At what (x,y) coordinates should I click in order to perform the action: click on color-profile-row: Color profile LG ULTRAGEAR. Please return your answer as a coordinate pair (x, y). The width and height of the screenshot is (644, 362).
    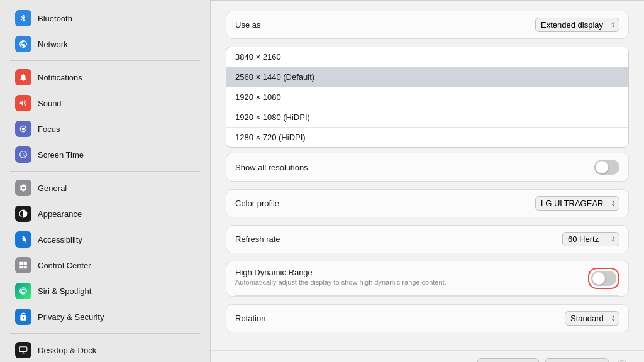
    Looking at the image, I should click on (428, 204).